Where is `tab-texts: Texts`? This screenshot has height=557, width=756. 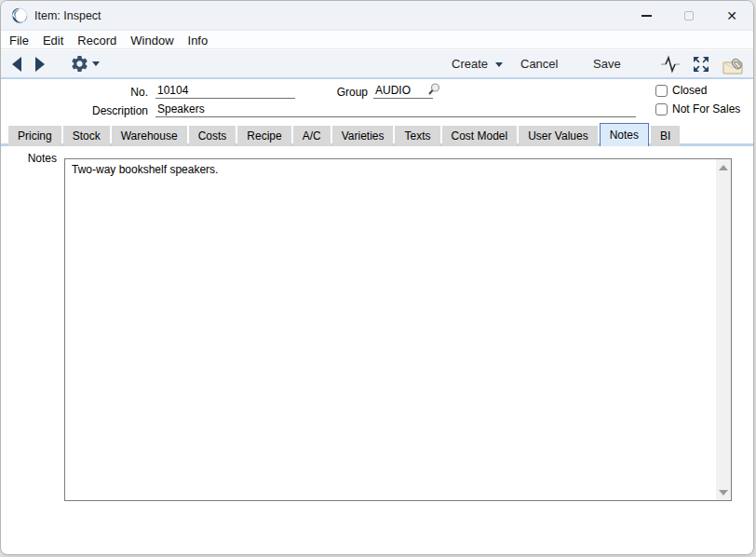 tab-texts: Texts is located at coordinates (417, 136).